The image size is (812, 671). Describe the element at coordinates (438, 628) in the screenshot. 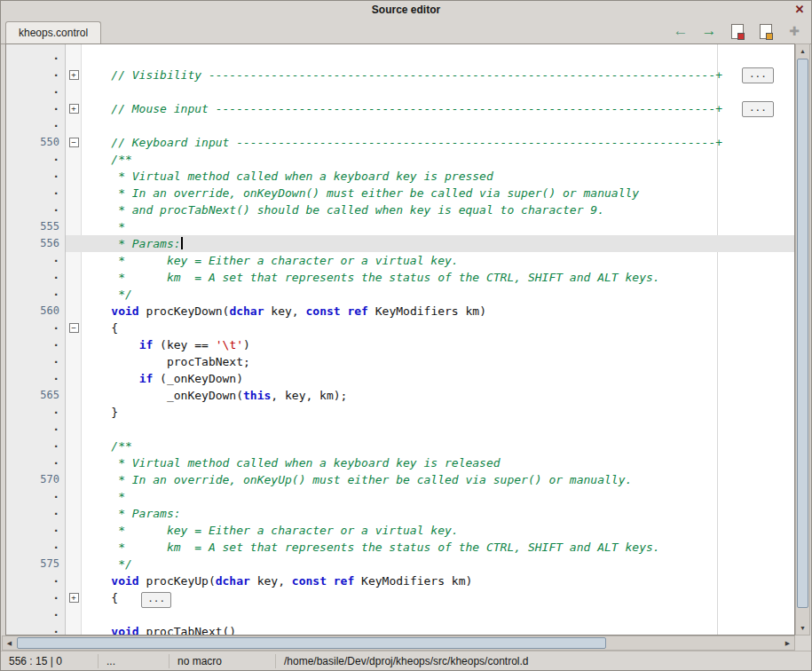

I see `code-text: void procTabNext()` at that location.